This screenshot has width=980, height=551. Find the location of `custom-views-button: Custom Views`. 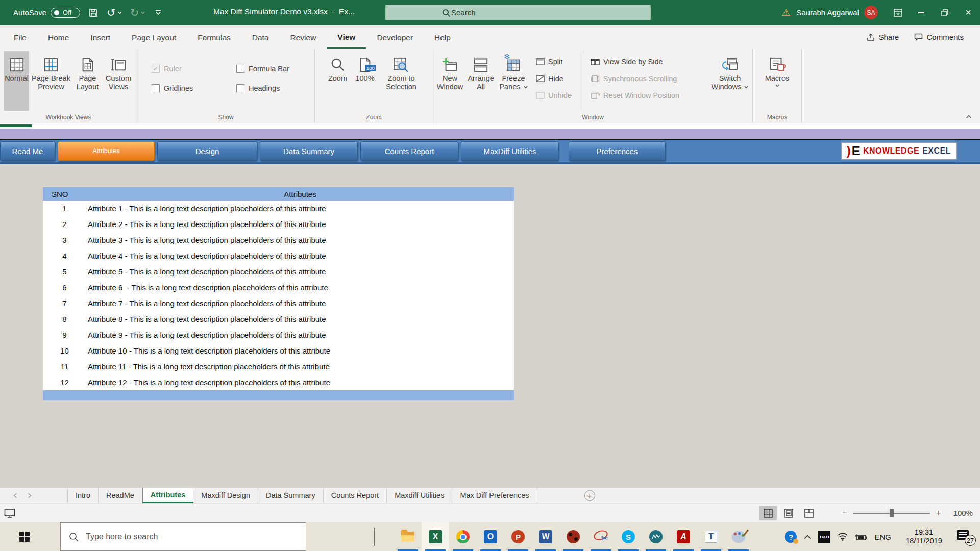

custom-views-button: Custom Views is located at coordinates (118, 81).